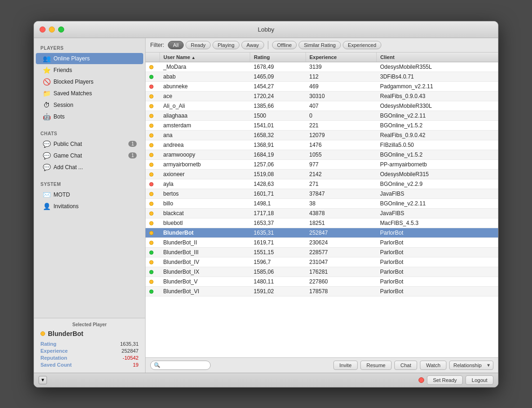 This screenshot has width=532, height=408. Describe the element at coordinates (278, 174) in the screenshot. I see `cell-rating: 1519,08` at that location.